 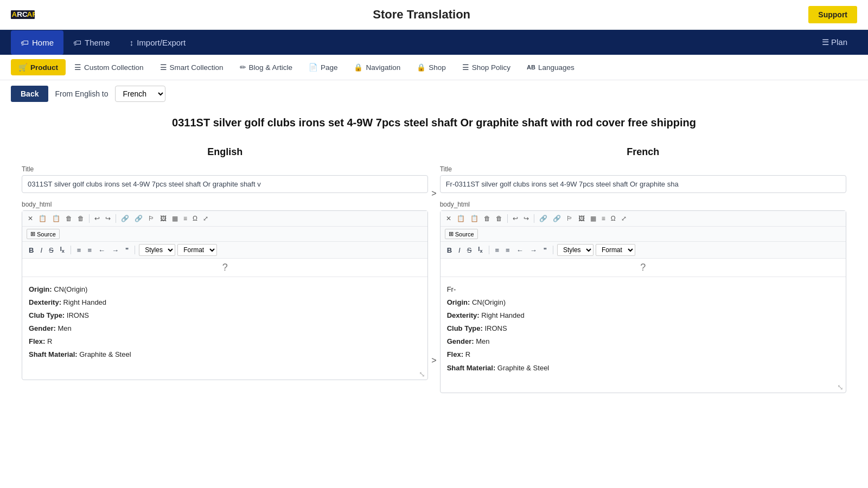 What do you see at coordinates (624, 219) in the screenshot?
I see `fr-editor-maximize-btn: ⤢` at bounding box center [624, 219].